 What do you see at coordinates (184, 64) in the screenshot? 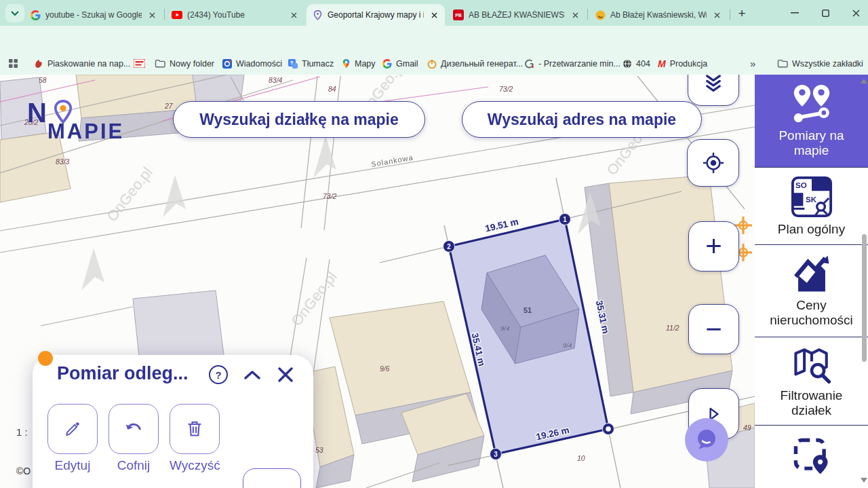
I see `bookmark-nowy-folder: Nowy folder` at bounding box center [184, 64].